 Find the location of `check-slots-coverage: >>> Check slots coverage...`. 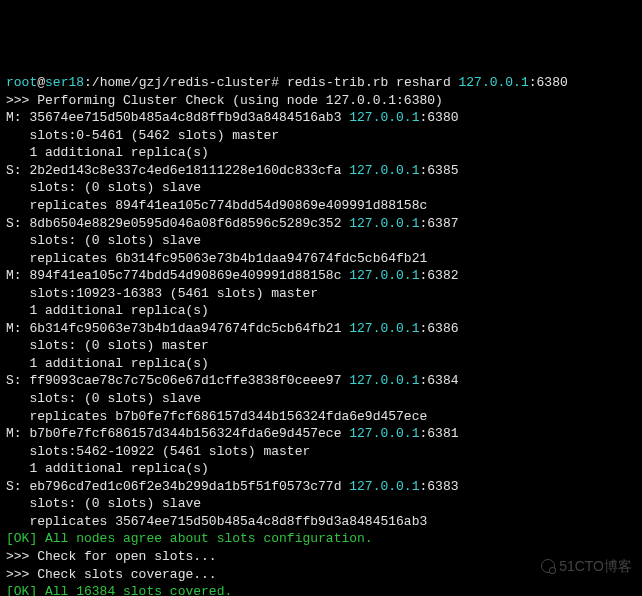

check-slots-coverage: >>> Check slots coverage... is located at coordinates (321, 575).